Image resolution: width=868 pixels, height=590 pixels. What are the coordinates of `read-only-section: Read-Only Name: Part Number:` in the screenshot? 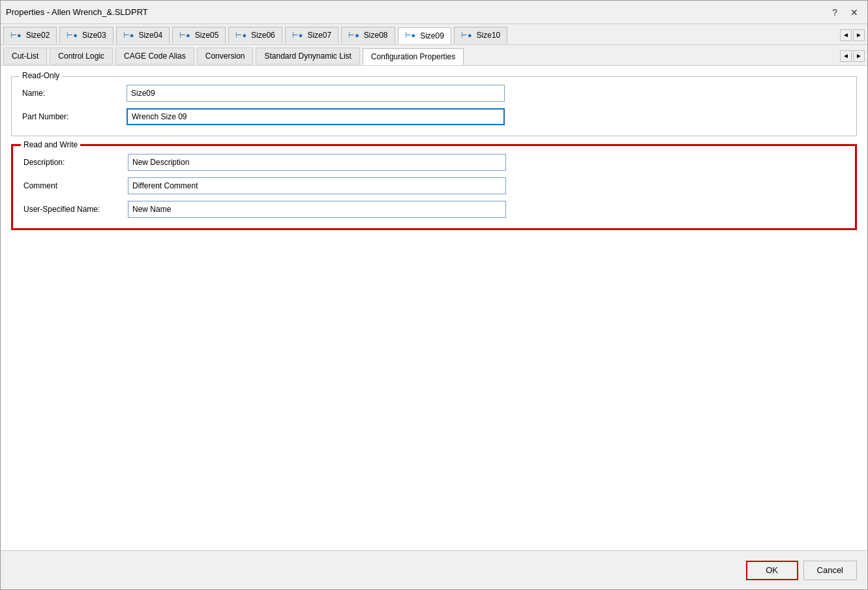 It's located at (434, 106).